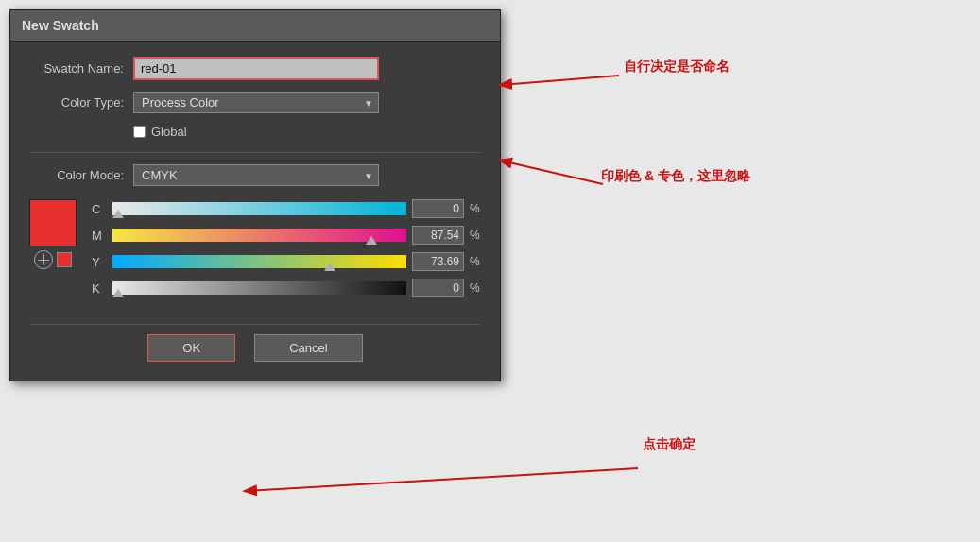 The width and height of the screenshot is (980, 542). I want to click on slider-thumb-k, so click(118, 293).